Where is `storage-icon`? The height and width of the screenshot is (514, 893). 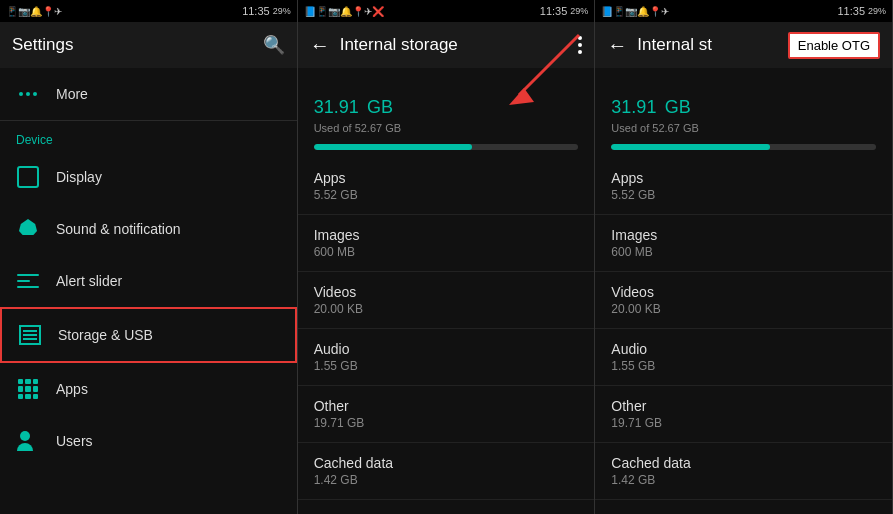 storage-icon is located at coordinates (30, 335).